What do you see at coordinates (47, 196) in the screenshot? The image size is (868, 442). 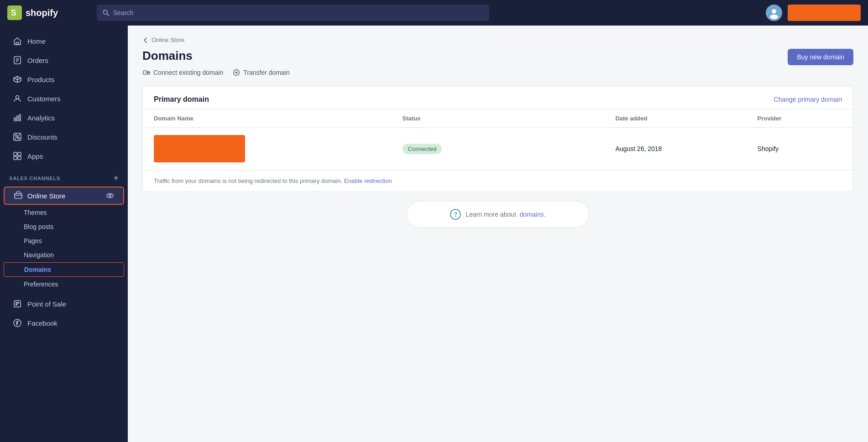 I see `online-store-label: Online Store` at bounding box center [47, 196].